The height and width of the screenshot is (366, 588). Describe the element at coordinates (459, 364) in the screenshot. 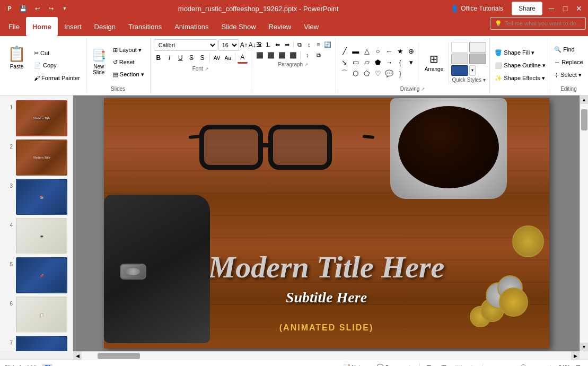

I see `reading-view-button: 📖` at that location.